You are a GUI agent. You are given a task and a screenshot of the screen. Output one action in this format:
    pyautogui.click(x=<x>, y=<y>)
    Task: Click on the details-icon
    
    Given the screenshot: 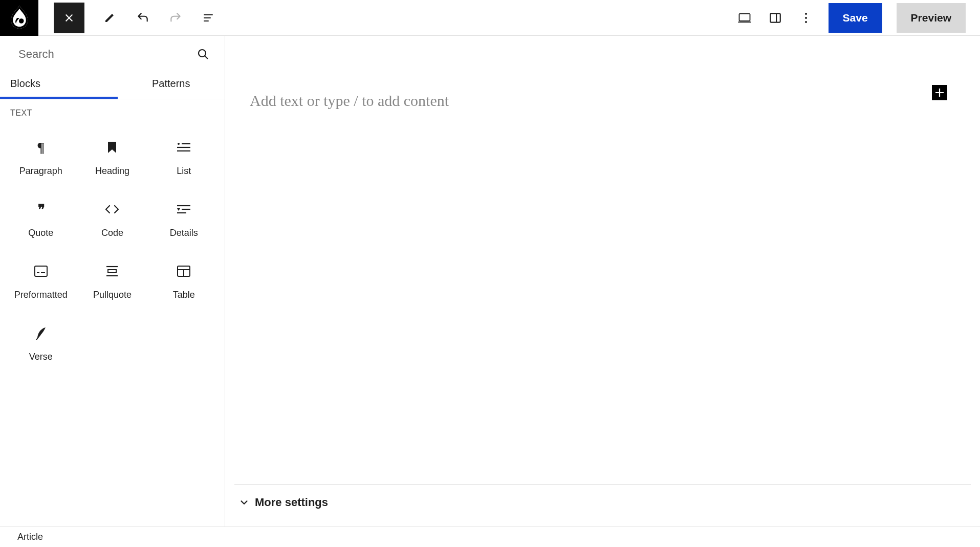 What is the action you would take?
    pyautogui.click(x=184, y=209)
    